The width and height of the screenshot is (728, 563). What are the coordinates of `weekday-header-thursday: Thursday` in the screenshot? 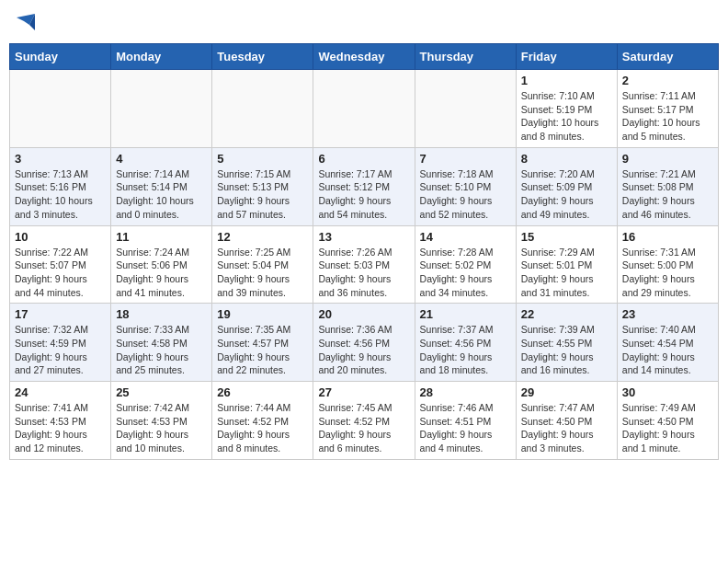 It's located at (465, 57).